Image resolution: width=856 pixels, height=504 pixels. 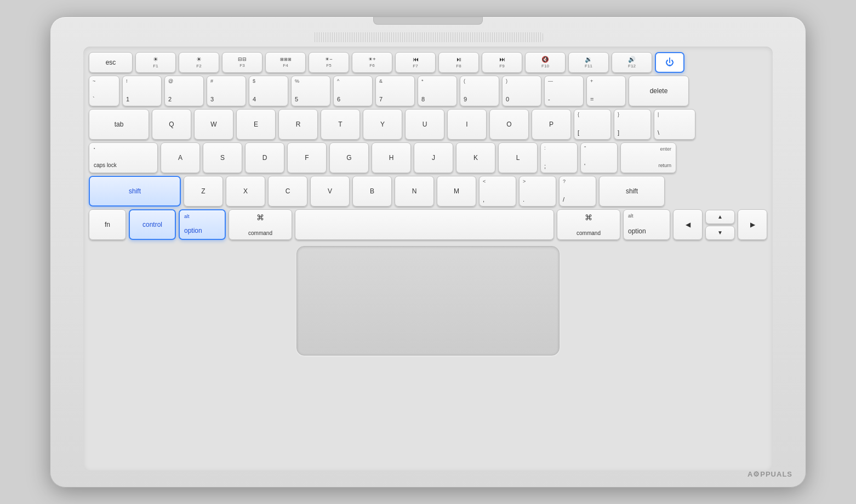 What do you see at coordinates (459, 59) in the screenshot?
I see `f8-icon: ⏯` at bounding box center [459, 59].